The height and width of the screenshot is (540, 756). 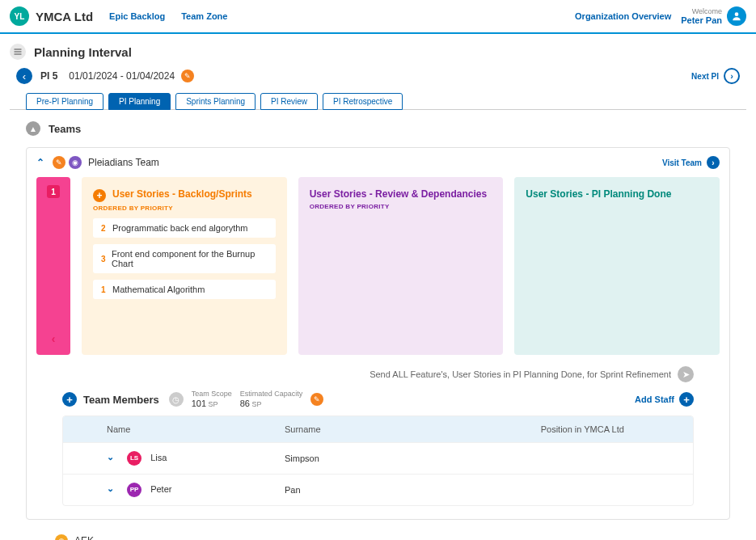 What do you see at coordinates (184, 259) in the screenshot?
I see `story-card: 3 Front end component for the Burnup Cha…` at bounding box center [184, 259].